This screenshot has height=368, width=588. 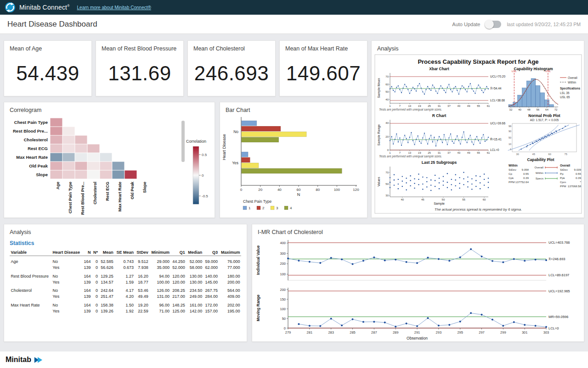 What do you see at coordinates (503, 332) in the screenshot?
I see `svg-text: 299` at bounding box center [503, 332].